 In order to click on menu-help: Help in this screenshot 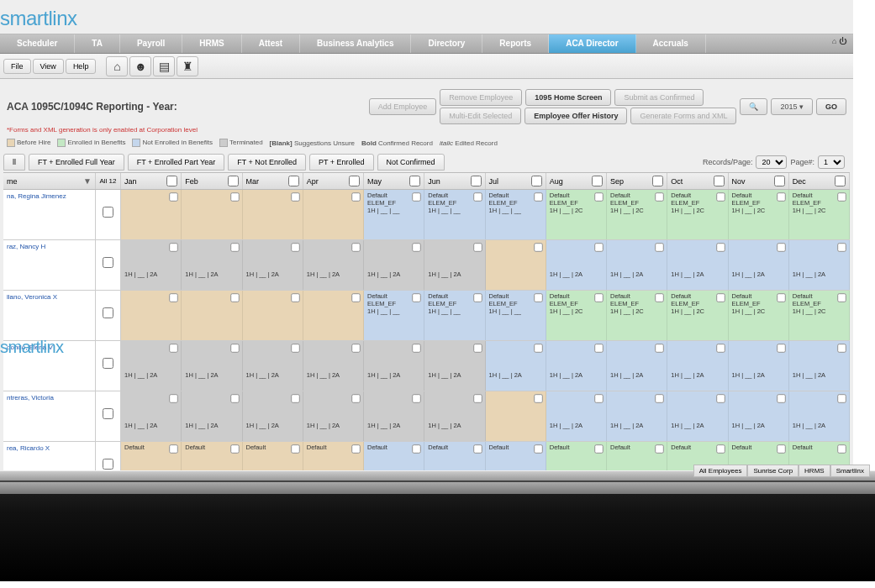, I will do `click(81, 66)`.